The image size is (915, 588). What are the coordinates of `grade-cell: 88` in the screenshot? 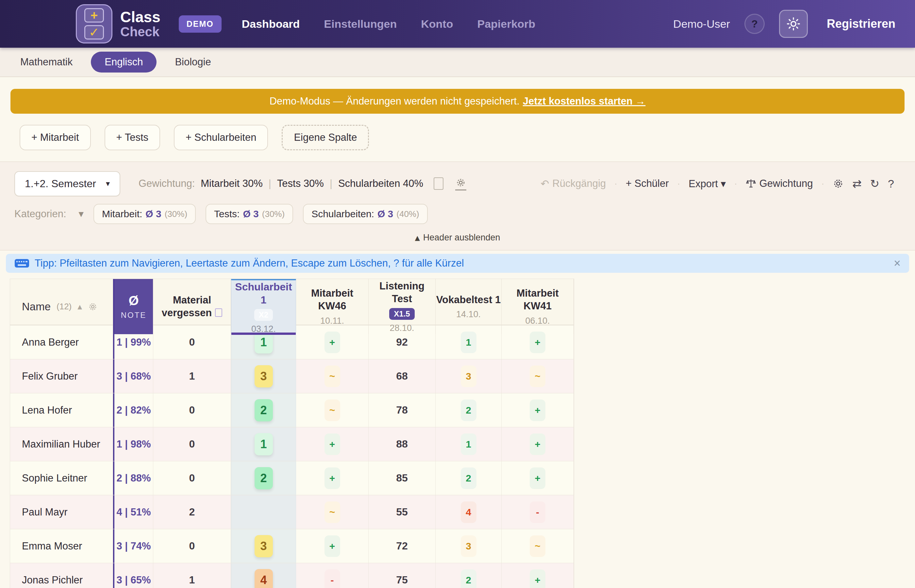 It's located at (402, 444).